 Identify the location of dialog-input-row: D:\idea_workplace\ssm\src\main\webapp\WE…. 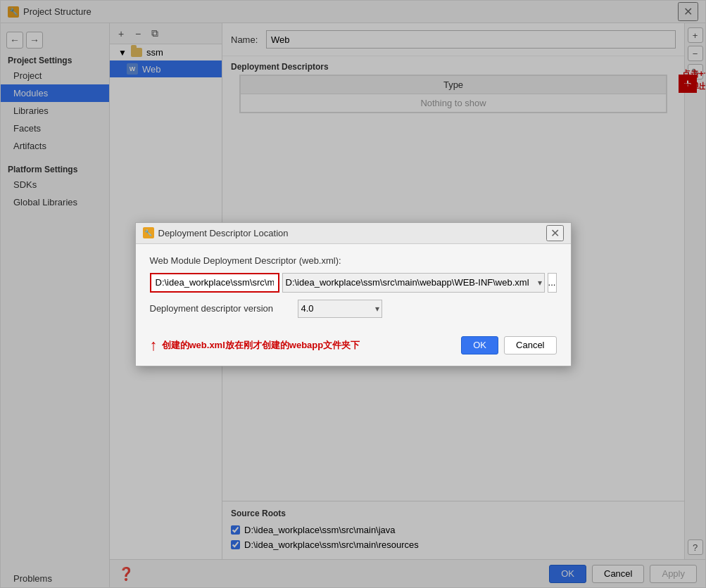
(353, 283).